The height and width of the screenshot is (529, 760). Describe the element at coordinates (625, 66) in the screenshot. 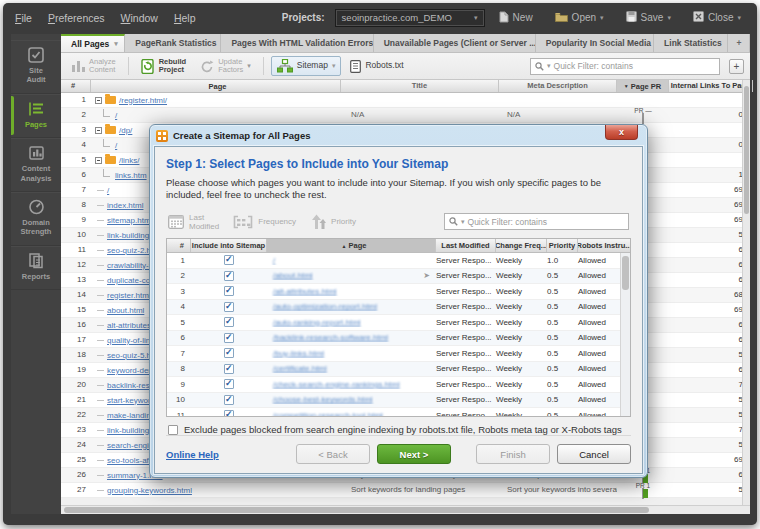

I see `quick-filter-input: ▾ Quick Filter: contains` at that location.